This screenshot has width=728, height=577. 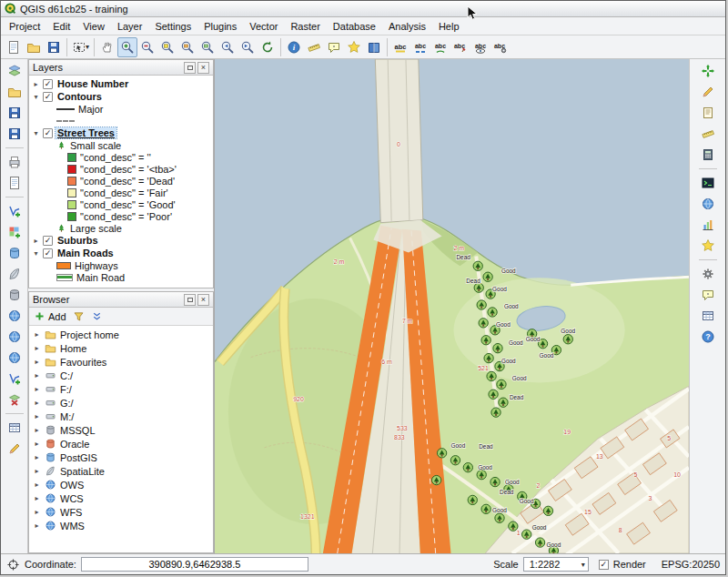 I want to click on spatial-bookmarks-button, so click(x=708, y=246).